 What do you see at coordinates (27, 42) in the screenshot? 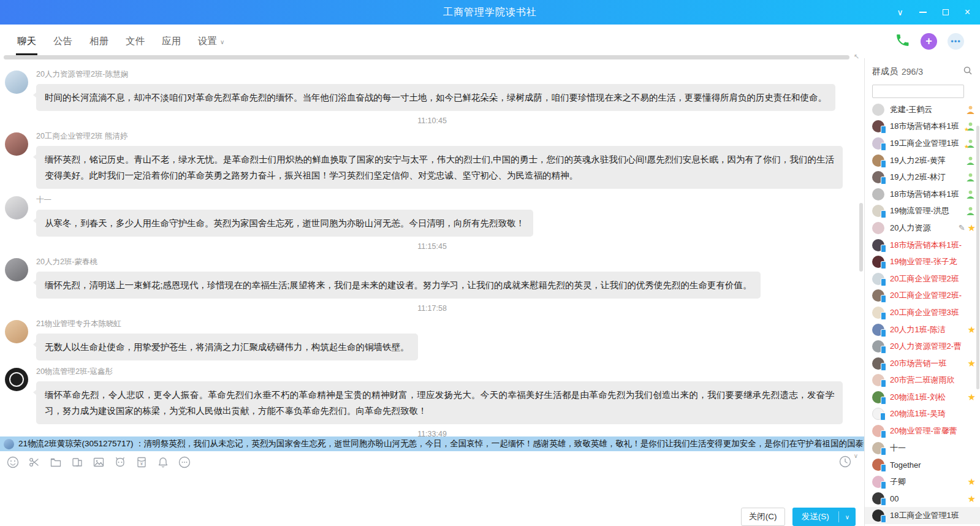
I see `tab-chat: 聊天` at bounding box center [27, 42].